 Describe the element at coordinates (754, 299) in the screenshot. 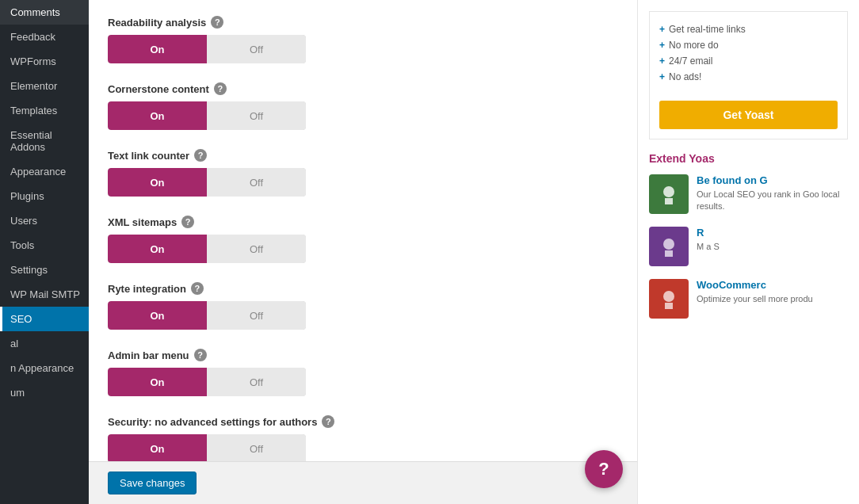

I see `extend-info-2: WooCommerc Optimize your sell more produ` at that location.